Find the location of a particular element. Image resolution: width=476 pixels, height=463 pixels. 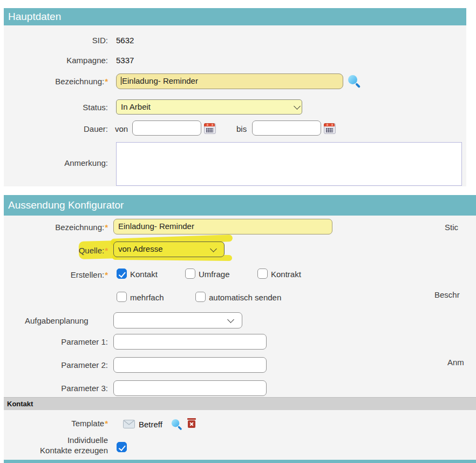

quelle-label: Quelle:* is located at coordinates (54, 251).